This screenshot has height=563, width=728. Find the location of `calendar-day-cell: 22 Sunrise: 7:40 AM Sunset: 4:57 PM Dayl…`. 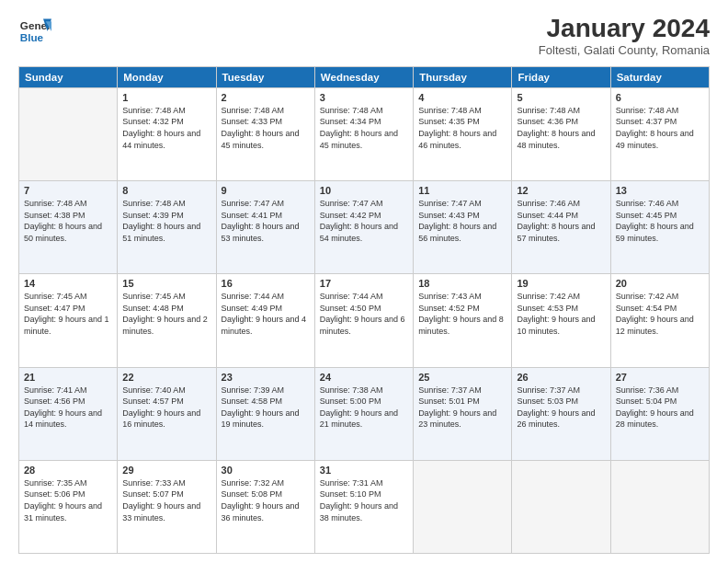

calendar-day-cell: 22 Sunrise: 7:40 AM Sunset: 4:57 PM Dayl… is located at coordinates (167, 414).